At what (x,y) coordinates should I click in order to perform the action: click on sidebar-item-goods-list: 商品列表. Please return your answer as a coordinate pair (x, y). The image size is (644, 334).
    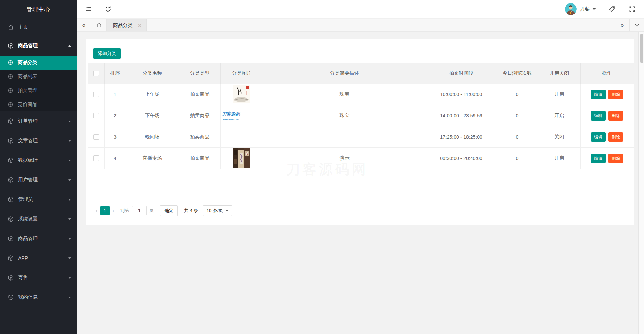
    Looking at the image, I should click on (38, 77).